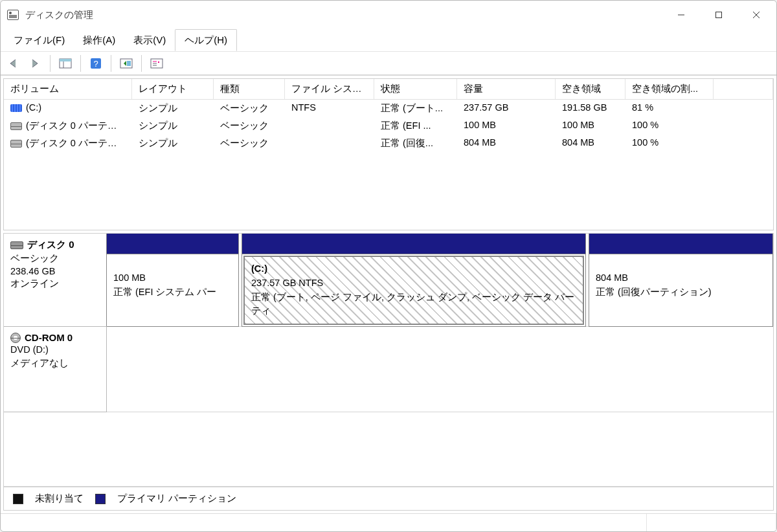 The width and height of the screenshot is (777, 532). Describe the element at coordinates (414, 269) in the screenshot. I see `partition-title: (C:)` at that location.